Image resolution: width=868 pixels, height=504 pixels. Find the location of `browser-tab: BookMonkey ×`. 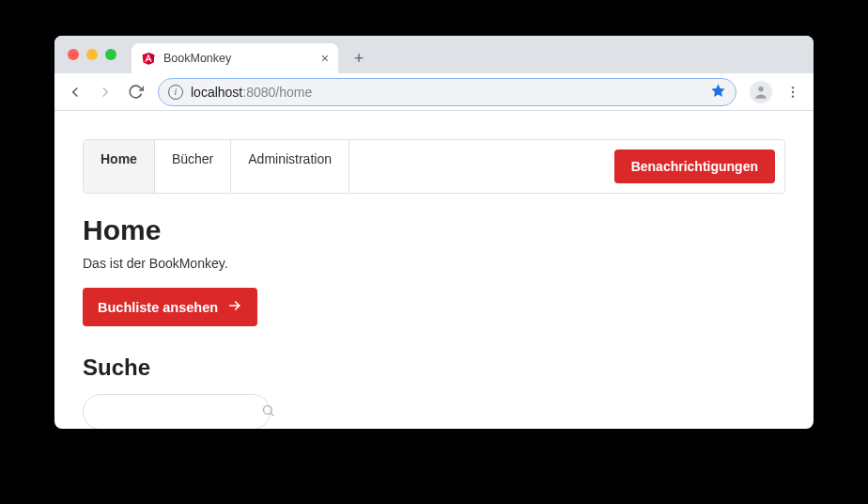

browser-tab: BookMonkey × is located at coordinates (235, 58).